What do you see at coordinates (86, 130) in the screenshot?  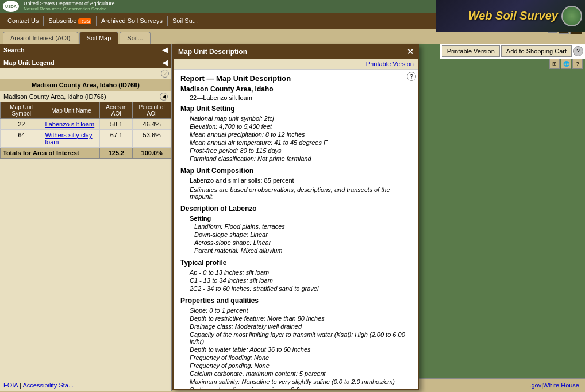 I see `map-unit-table: Map Unit Symbol Map Unit Name Acres in A…` at bounding box center [86, 130].